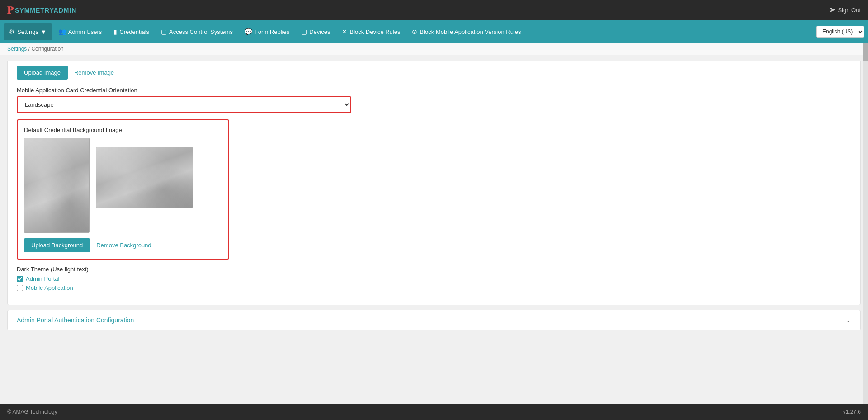 The height and width of the screenshot is (420, 868). Describe the element at coordinates (57, 185) in the screenshot. I see `bg-image-portrait` at that location.